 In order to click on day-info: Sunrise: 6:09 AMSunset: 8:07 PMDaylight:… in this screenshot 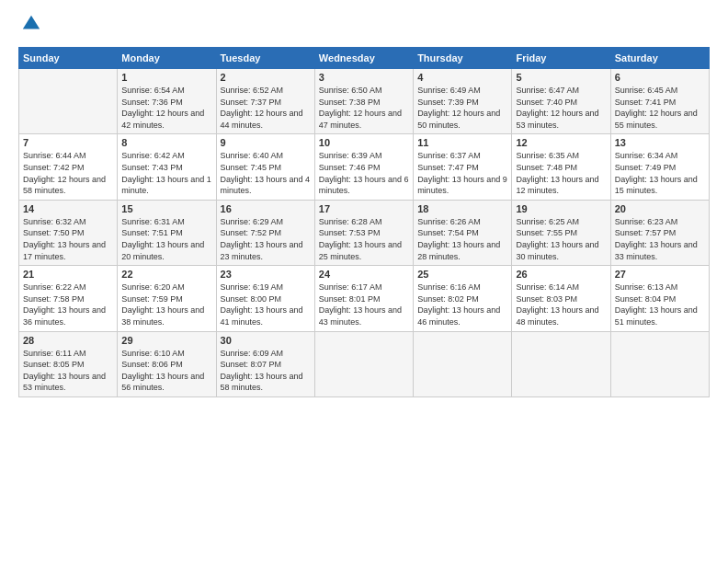, I will do `click(266, 371)`.